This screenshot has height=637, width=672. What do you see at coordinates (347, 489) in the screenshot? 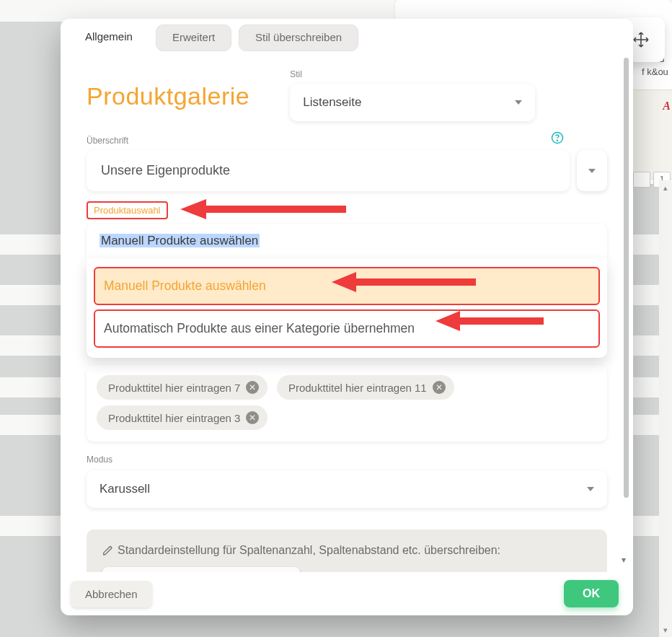
I see `modus-select: Karussell` at bounding box center [347, 489].